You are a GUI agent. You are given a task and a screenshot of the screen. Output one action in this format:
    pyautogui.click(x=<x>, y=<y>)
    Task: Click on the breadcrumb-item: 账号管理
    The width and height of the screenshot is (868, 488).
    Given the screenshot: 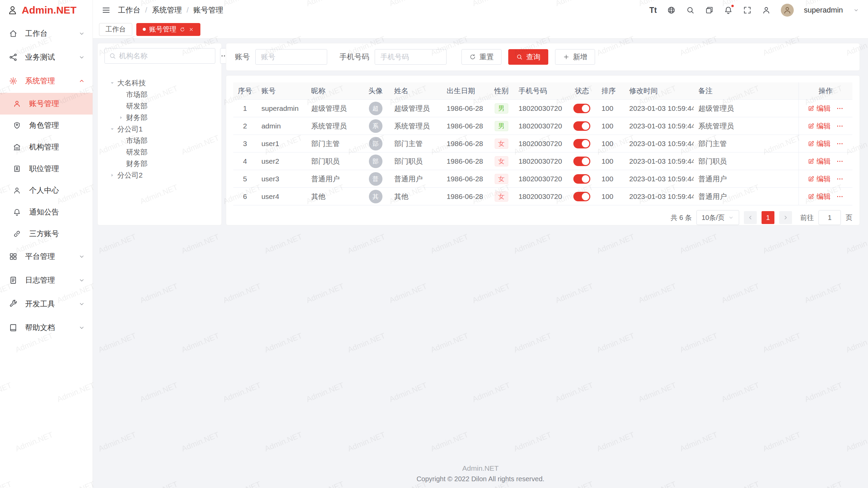 What is the action you would take?
    pyautogui.click(x=208, y=10)
    